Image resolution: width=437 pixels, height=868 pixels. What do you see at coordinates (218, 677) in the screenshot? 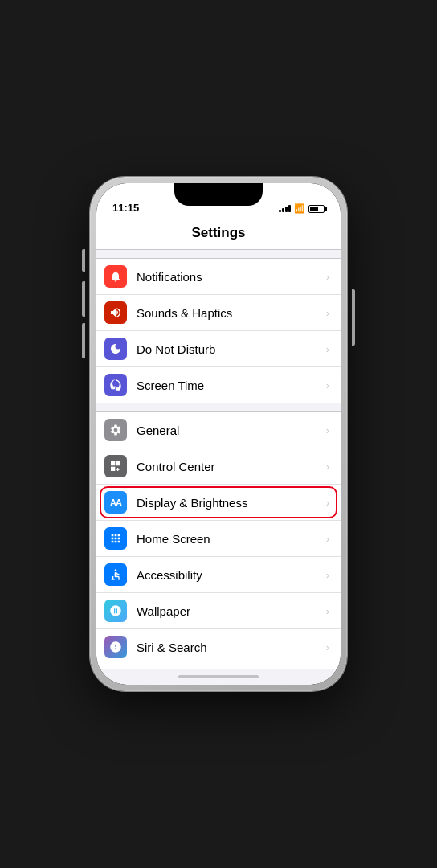
I see `home-indicator` at bounding box center [218, 677].